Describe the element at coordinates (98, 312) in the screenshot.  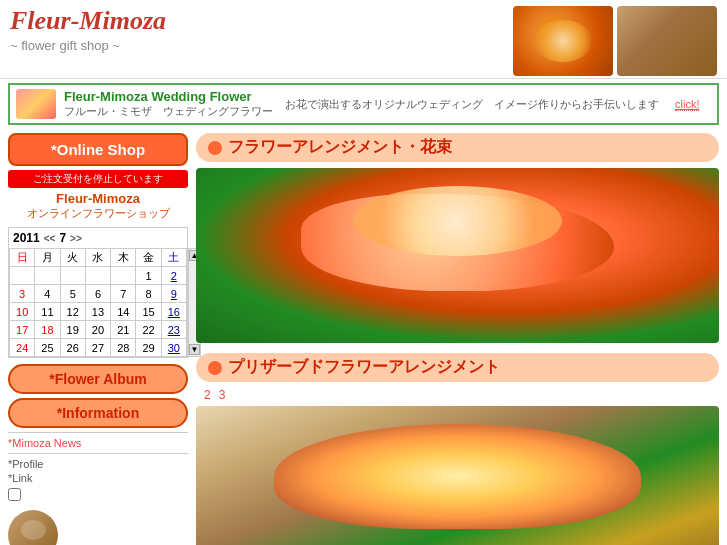
I see `cal-day-13: 13` at that location.